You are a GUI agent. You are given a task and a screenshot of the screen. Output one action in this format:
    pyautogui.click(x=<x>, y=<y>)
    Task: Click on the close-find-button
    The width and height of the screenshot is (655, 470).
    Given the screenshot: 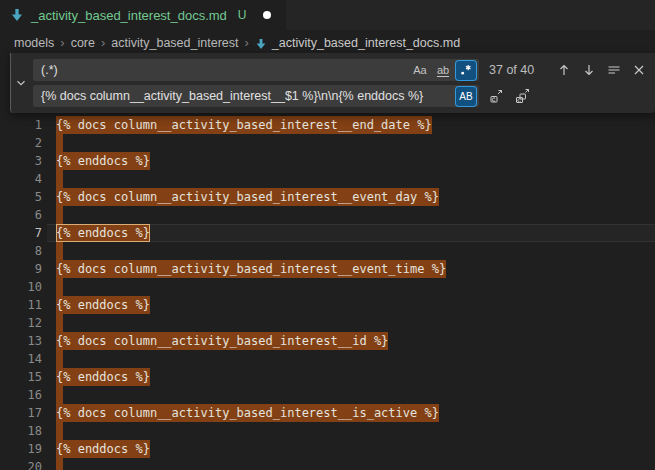 What is the action you would take?
    pyautogui.click(x=639, y=70)
    